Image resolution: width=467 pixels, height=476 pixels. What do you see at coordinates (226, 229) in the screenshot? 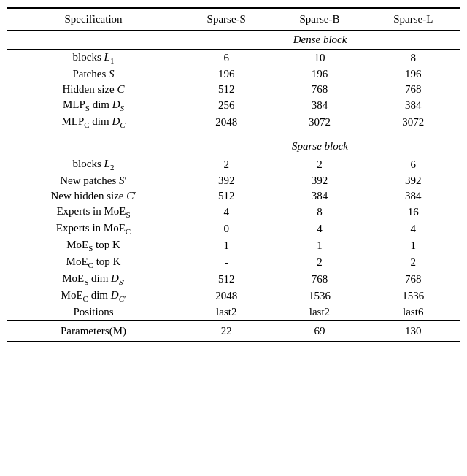
I see `row-val1: 0` at bounding box center [226, 229].